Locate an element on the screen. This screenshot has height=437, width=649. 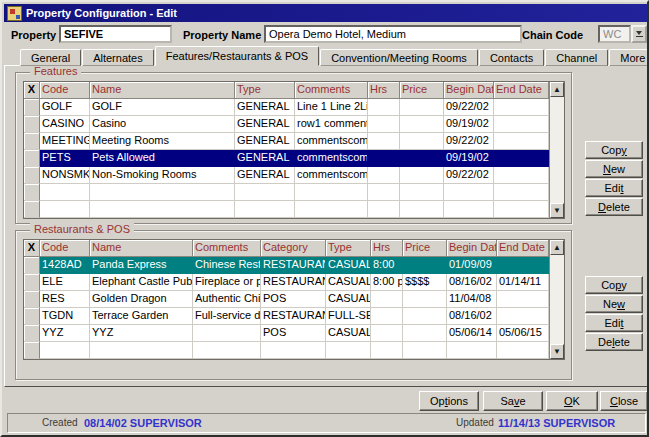
property-input is located at coordinates (116, 34).